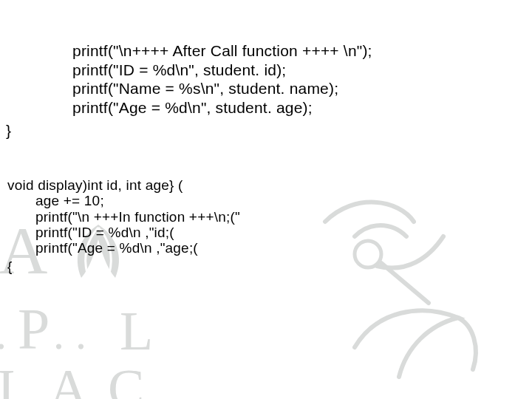 Image resolution: width=532 pixels, height=399 pixels. What do you see at coordinates (189, 131) in the screenshot?
I see `code-close-brace: }` at bounding box center [189, 131].